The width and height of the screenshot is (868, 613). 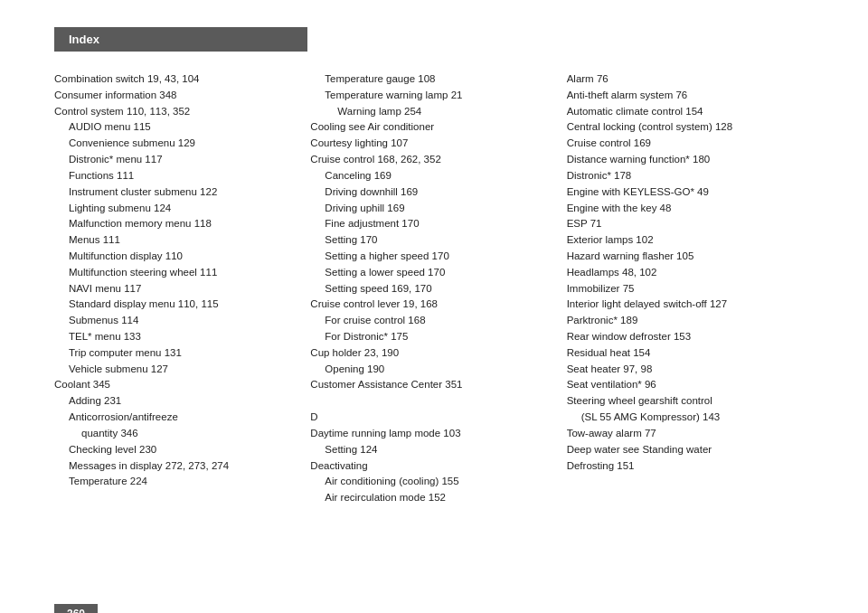 I want to click on index-header: Index, so click(x=181, y=40).